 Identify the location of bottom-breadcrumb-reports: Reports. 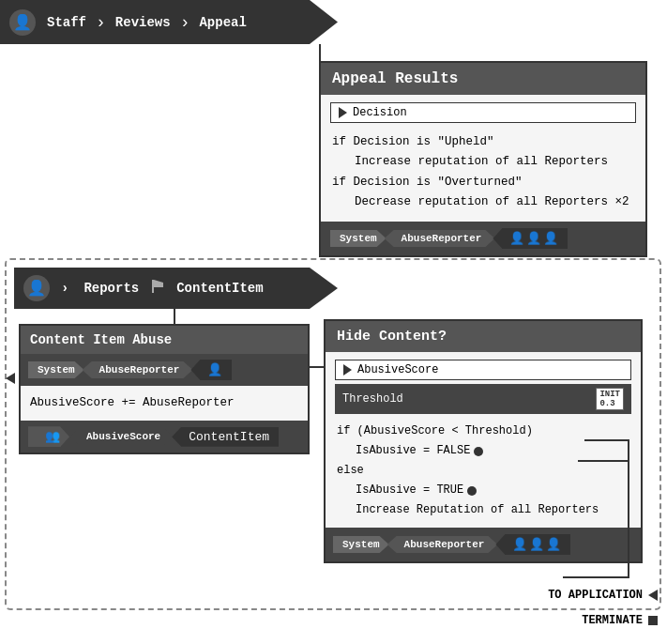
(111, 288).